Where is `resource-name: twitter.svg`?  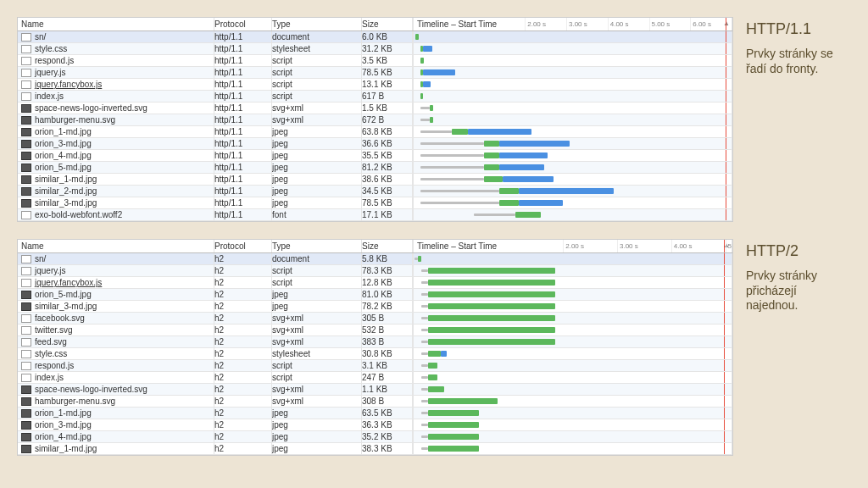 resource-name: twitter.svg is located at coordinates (53, 330).